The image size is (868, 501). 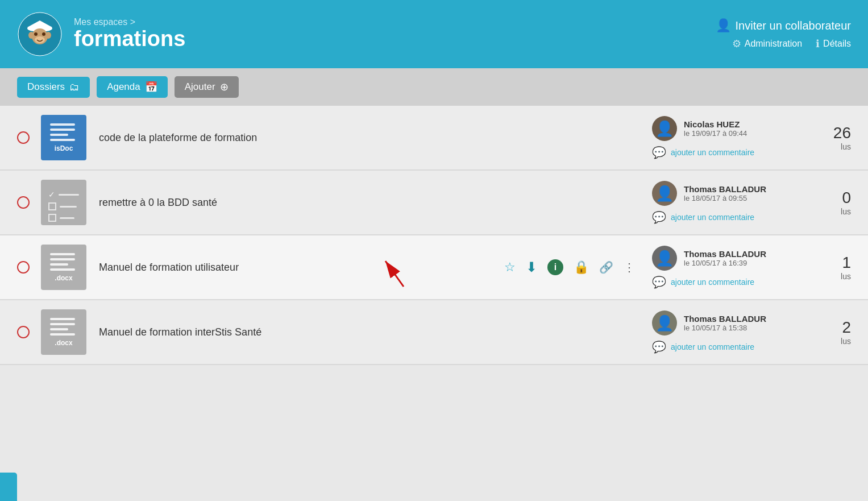 I want to click on read-number: 0, so click(x=846, y=198).